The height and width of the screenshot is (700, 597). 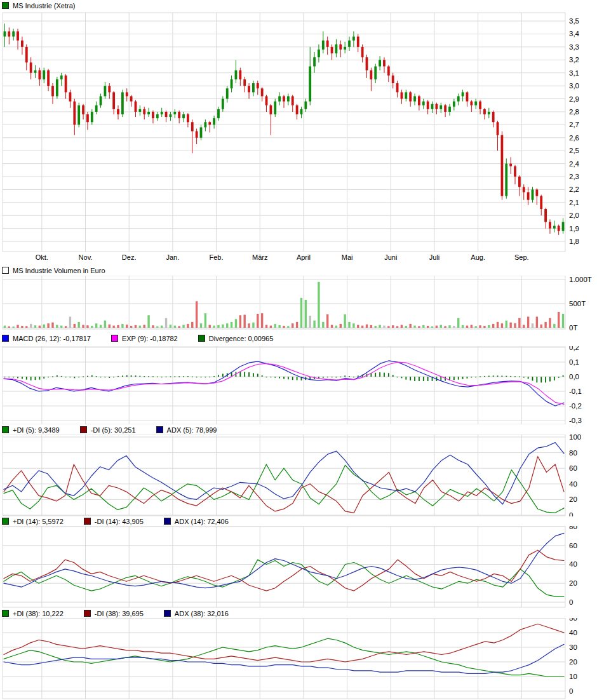 What do you see at coordinates (53, 271) in the screenshot?
I see `volume-chart-title: MS Industrie Volumen in Euro` at bounding box center [53, 271].